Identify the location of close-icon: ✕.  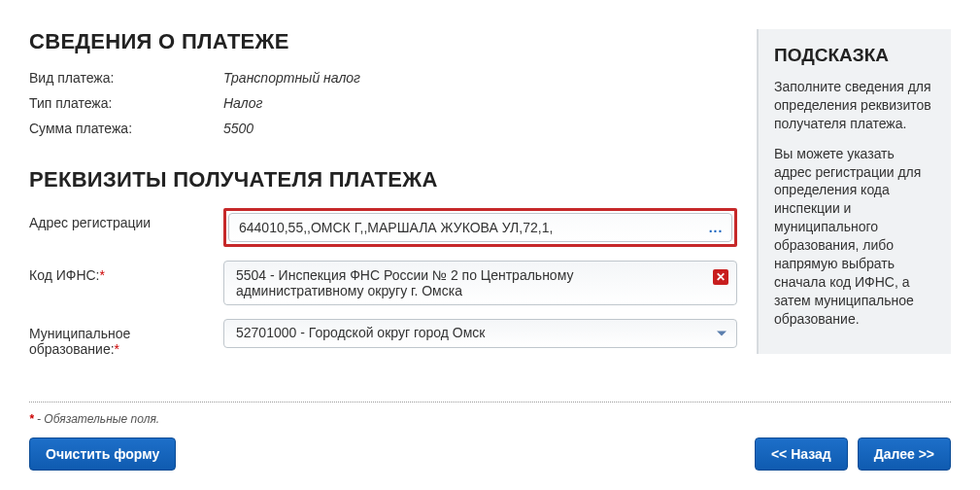
(721, 277).